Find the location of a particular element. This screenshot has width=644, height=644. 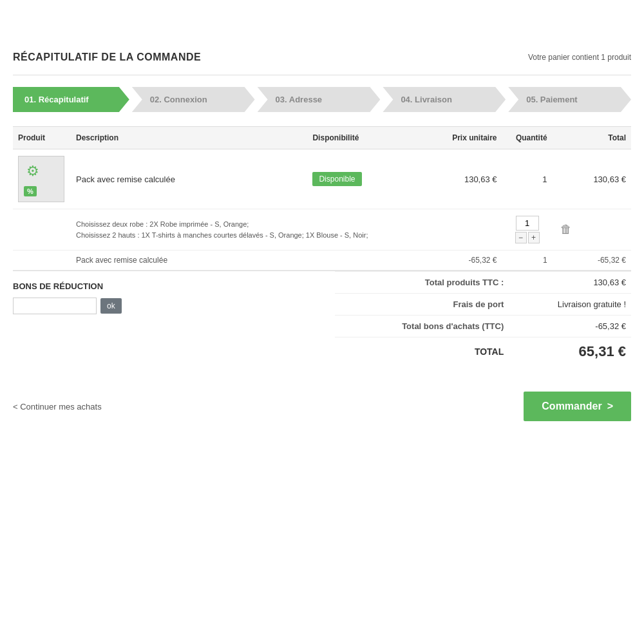

header-divider is located at coordinates (322, 75).